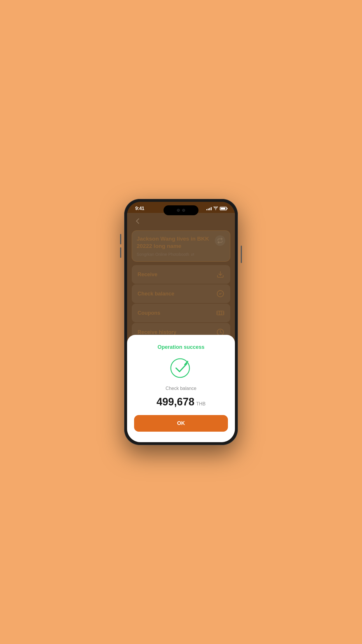 This screenshot has width=362, height=644. I want to click on status-icons, so click(217, 209).